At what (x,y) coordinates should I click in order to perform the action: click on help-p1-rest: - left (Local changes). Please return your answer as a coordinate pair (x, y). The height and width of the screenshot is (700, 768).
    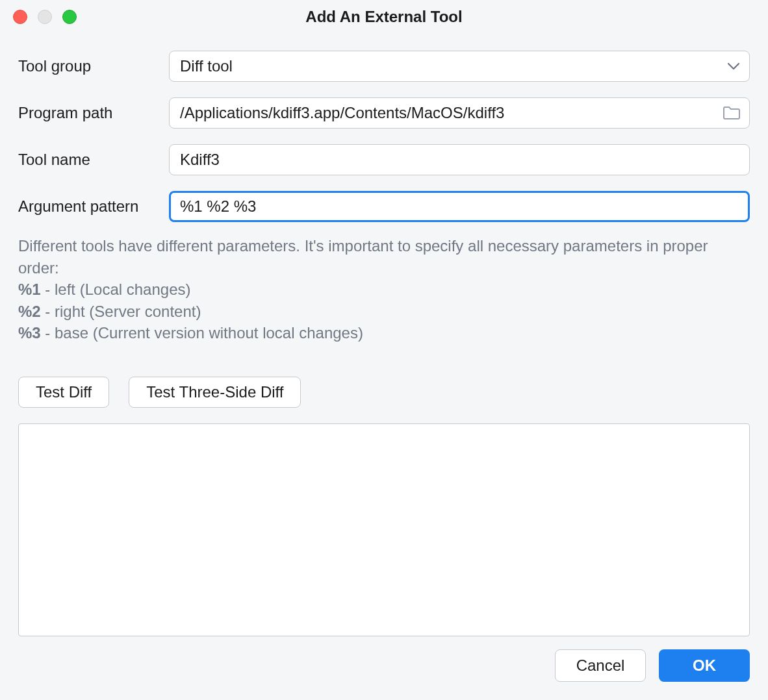
    Looking at the image, I should click on (116, 290).